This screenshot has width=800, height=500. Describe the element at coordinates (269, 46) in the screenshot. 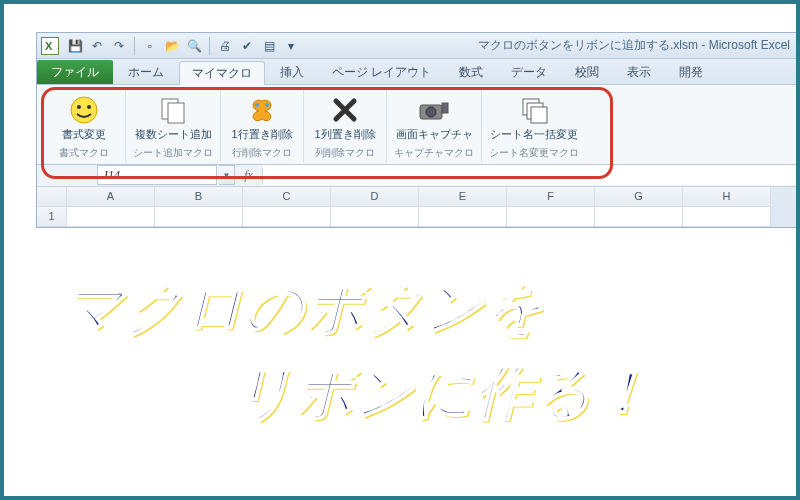

I see `sort-icon: ▤` at that location.